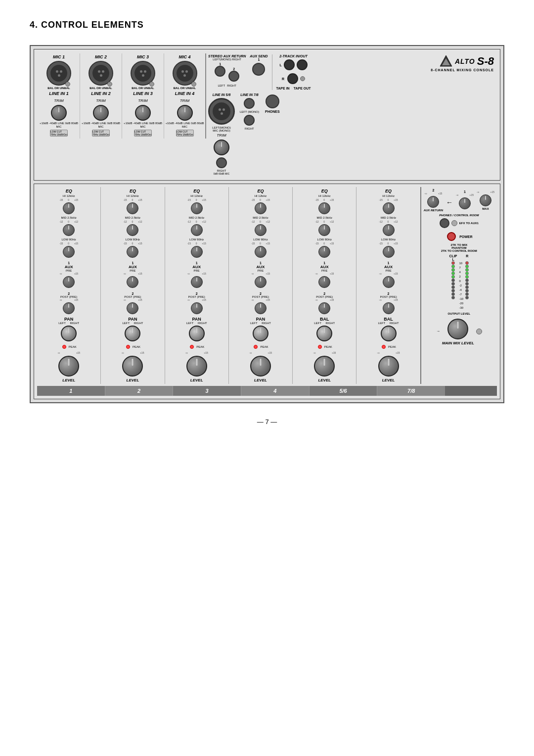 The image size is (534, 756). I want to click on aux1-block-ch56: 1 AUX PRE -∞+15, so click(324, 275).